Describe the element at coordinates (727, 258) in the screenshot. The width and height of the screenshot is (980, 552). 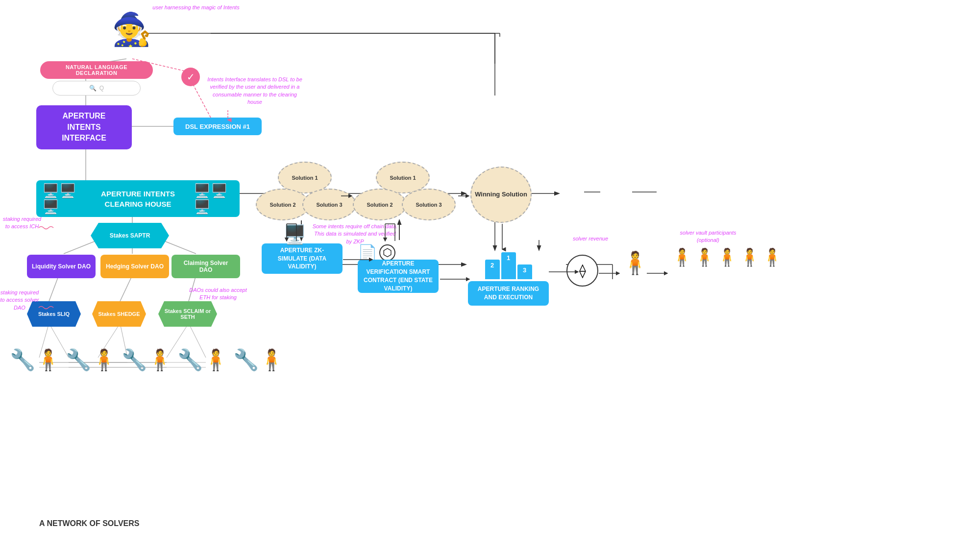
I see `vault-participants: 🧍 🧍 🧍 🧍 🧍` at that location.